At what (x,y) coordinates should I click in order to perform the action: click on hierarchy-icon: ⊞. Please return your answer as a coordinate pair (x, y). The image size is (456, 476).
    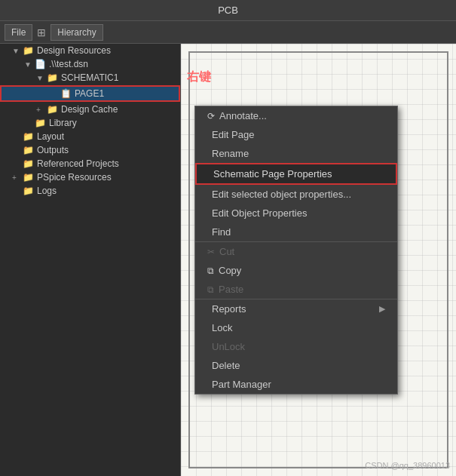
    Looking at the image, I should click on (41, 32).